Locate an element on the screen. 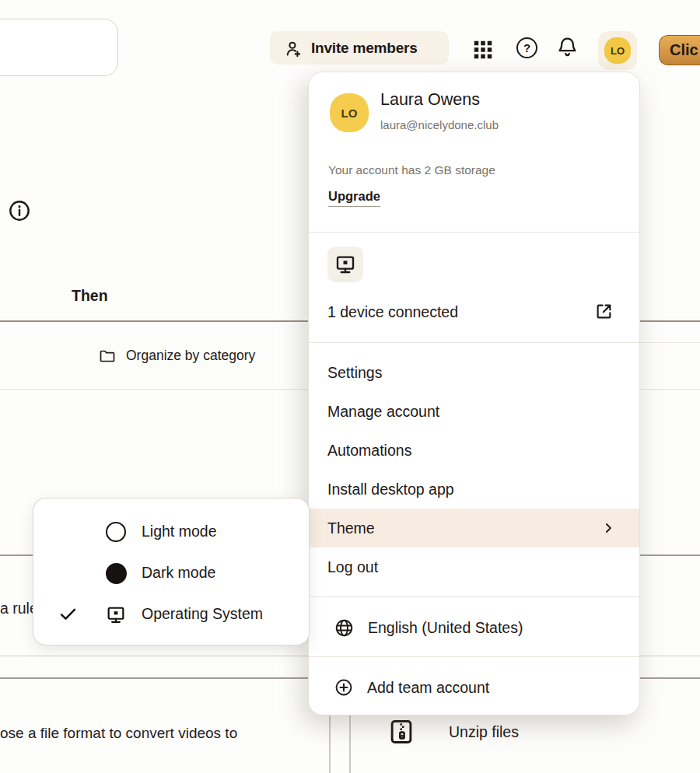 The image size is (700, 773). apps-grid-icon is located at coordinates (483, 50).